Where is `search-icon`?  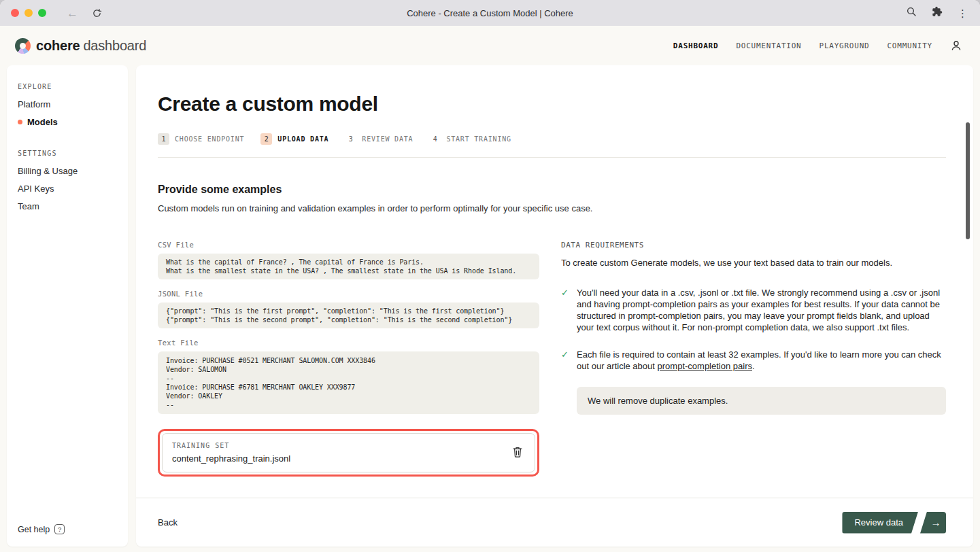 search-icon is located at coordinates (911, 13).